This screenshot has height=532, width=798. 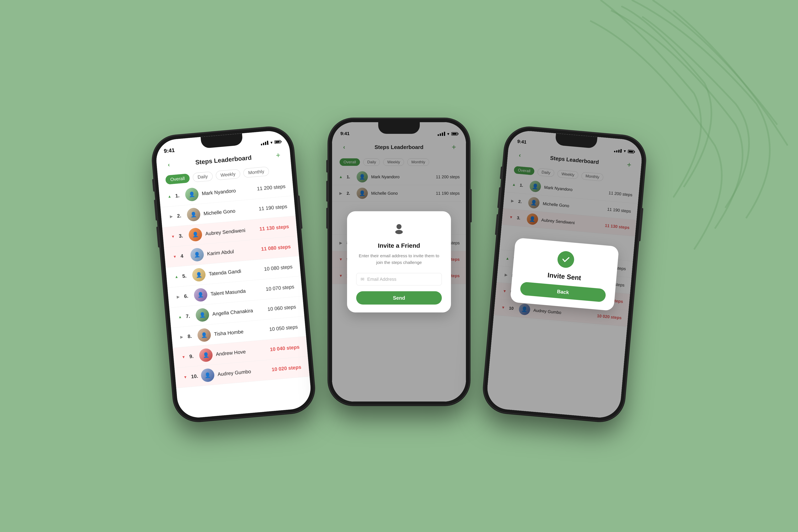 I want to click on rank-number: 9., so click(x=193, y=356).